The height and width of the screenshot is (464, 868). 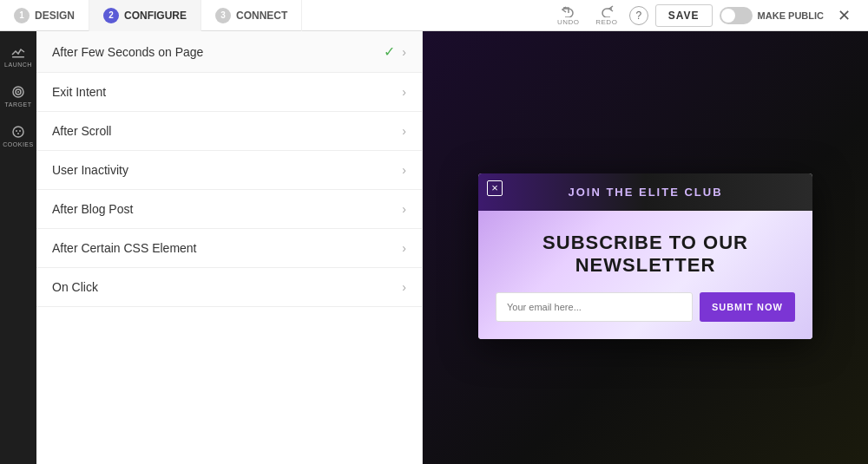 I want to click on help-label: ?, so click(x=639, y=16).